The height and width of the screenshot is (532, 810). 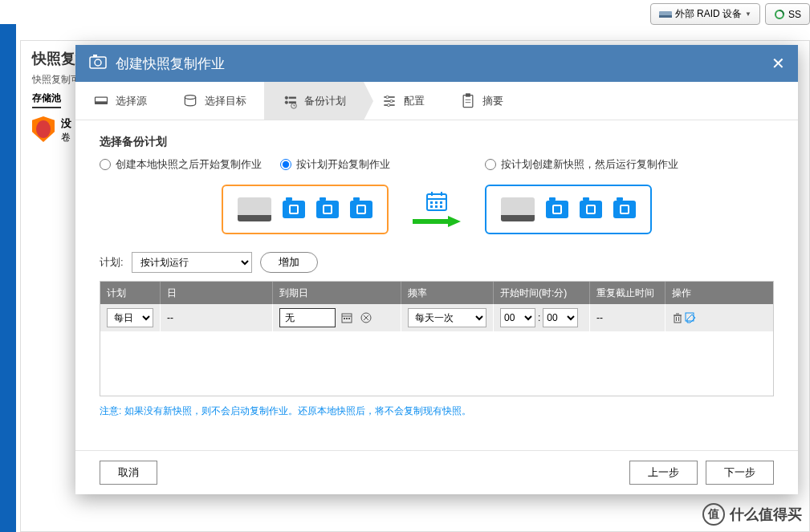 I want to click on dialog-title: 创建快照复制作业, so click(x=443, y=64).